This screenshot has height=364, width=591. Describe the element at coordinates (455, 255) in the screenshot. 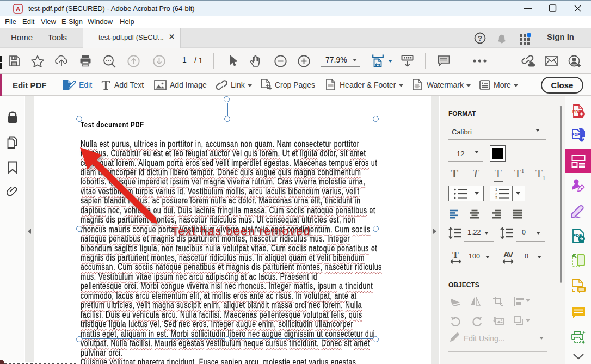

I see `svg-text: T` at that location.